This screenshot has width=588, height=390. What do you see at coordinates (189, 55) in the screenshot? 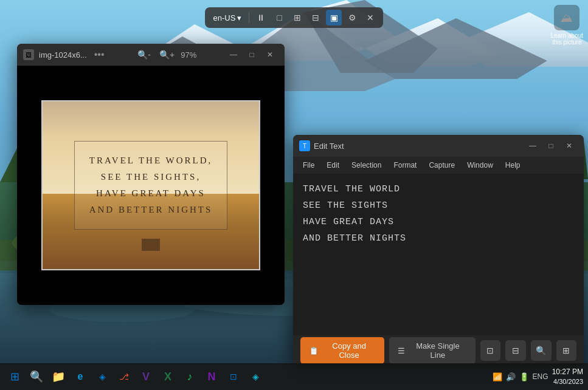
I see `zoom-level: 97%` at bounding box center [189, 55].